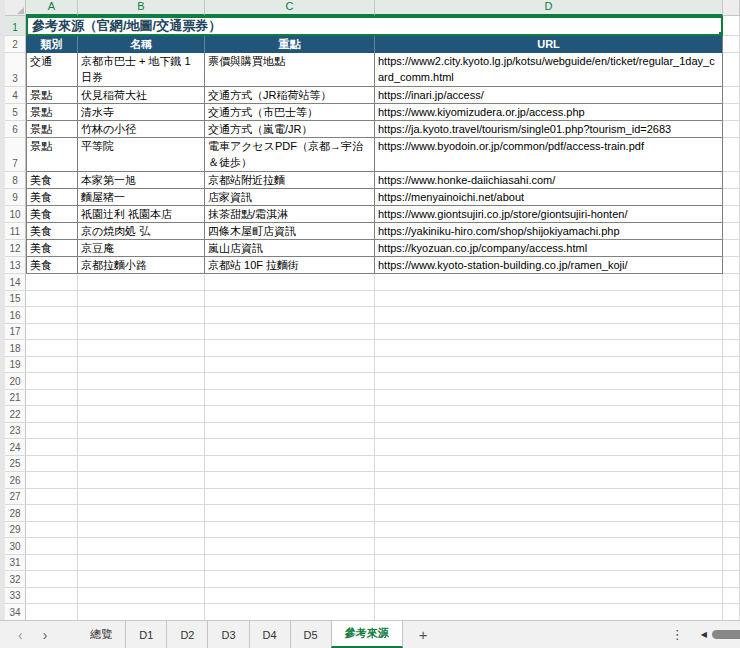  What do you see at coordinates (290, 70) in the screenshot?
I see `cell-focus: 票價與購買地點` at bounding box center [290, 70].